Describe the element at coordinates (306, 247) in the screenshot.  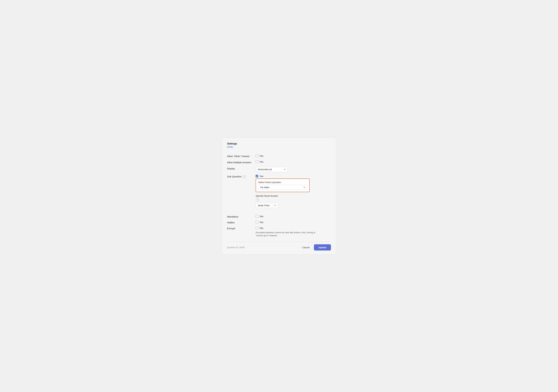
I see `cancel-button: Cancel` at that location.